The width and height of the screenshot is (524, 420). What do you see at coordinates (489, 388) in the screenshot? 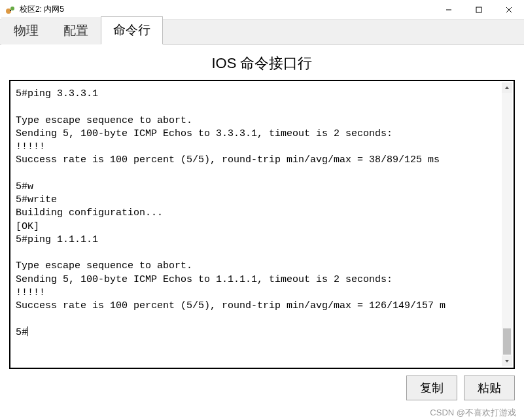
I see `paste-button: 粘贴` at bounding box center [489, 388].